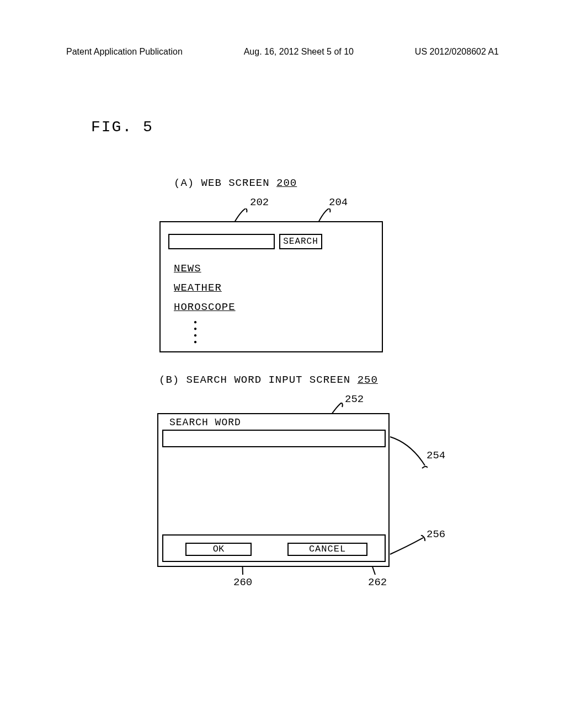 This screenshot has height=728, width=565. Describe the element at coordinates (195, 332) in the screenshot. I see `ellipsis-icon: ●●●●` at that location.